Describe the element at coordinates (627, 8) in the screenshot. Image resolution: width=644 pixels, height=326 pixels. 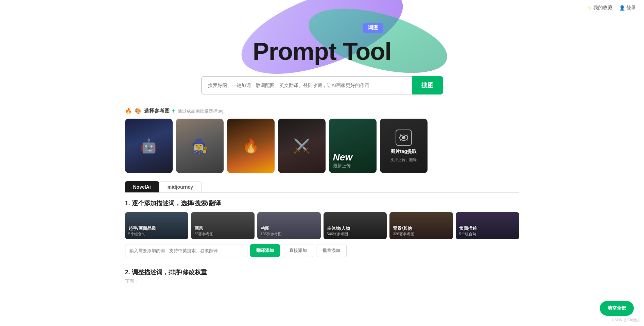
I see `login-link: 👤 登录` at that location.